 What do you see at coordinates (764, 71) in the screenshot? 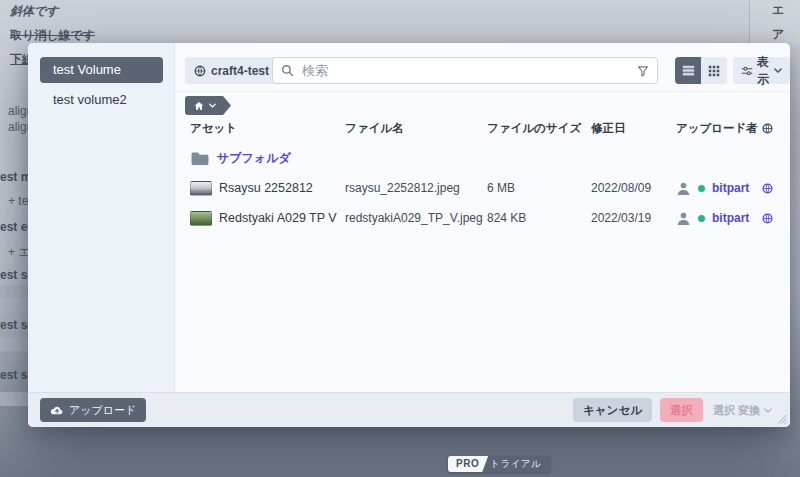
I see `view-options-label: 表示` at bounding box center [764, 71].